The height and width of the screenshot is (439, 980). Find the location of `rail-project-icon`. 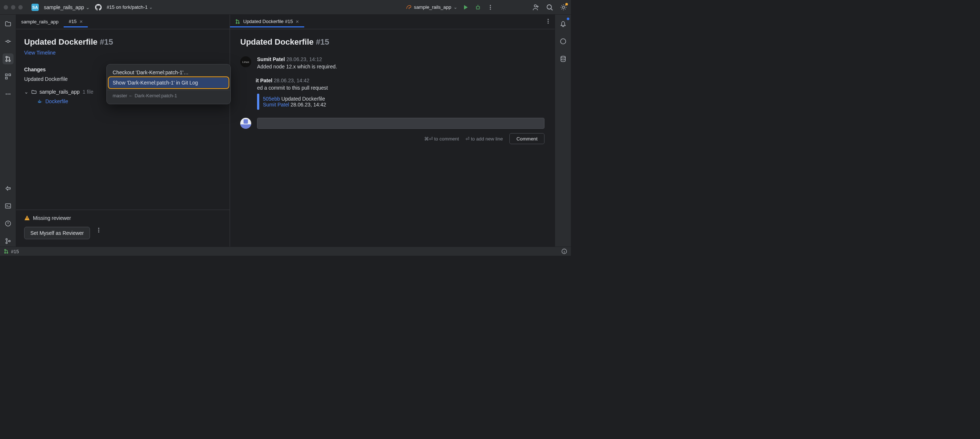

rail-project-icon is located at coordinates (8, 24).